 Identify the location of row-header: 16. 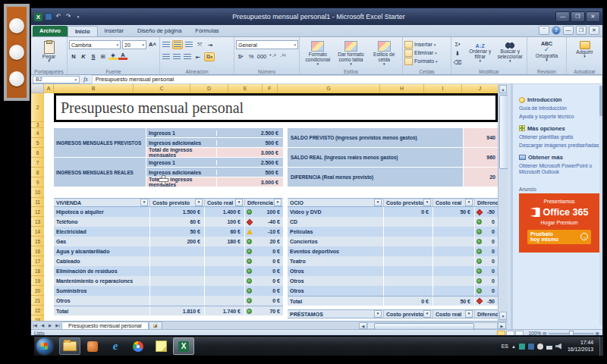
(38, 252).